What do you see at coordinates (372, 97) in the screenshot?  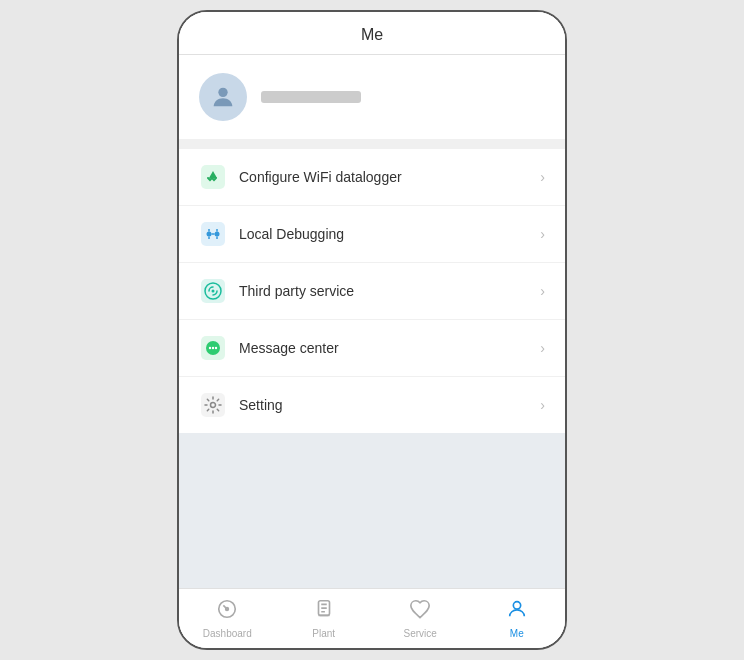 I see `profile-section` at bounding box center [372, 97].